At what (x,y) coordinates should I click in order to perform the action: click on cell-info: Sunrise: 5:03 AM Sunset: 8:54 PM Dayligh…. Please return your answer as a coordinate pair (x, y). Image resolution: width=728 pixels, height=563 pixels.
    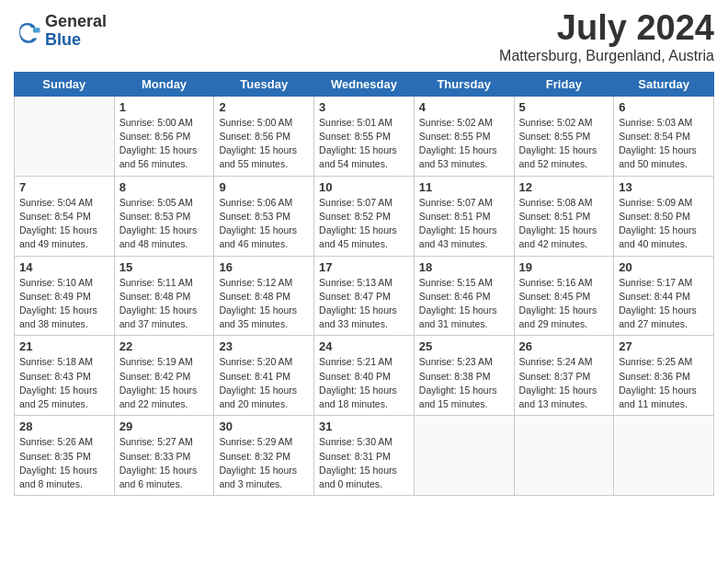
    Looking at the image, I should click on (664, 144).